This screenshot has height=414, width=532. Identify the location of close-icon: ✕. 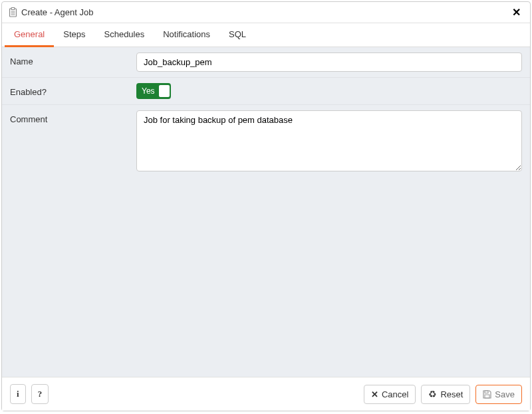
(516, 12).